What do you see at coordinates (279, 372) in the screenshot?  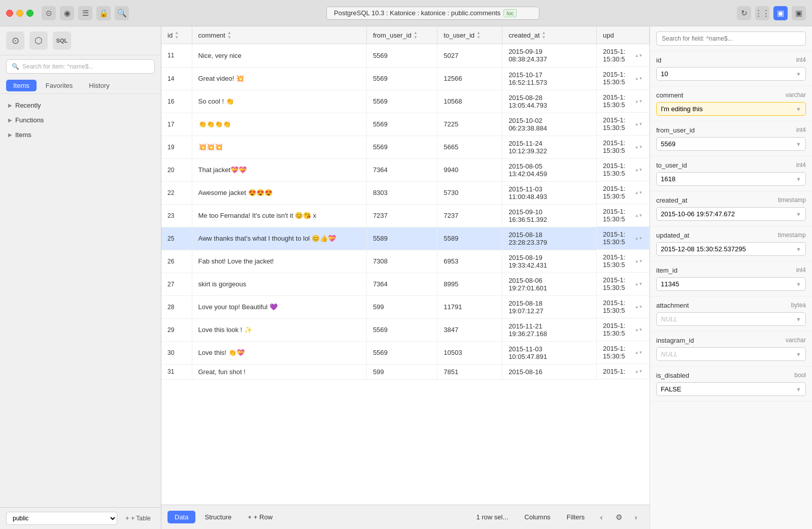 I see `row-comment: Great, fun shot !` at bounding box center [279, 372].